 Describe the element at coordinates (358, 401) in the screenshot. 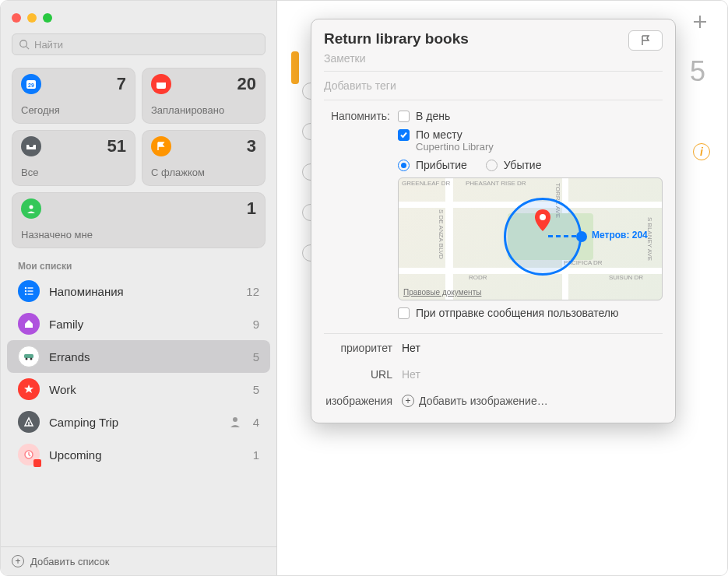

I see `images-label: изображения` at that location.